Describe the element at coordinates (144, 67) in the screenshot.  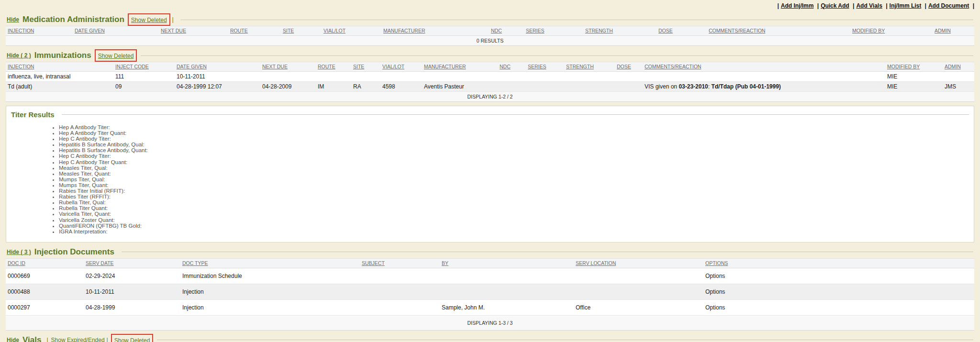
I see `sort-inject-code: INJECT CODE` at that location.